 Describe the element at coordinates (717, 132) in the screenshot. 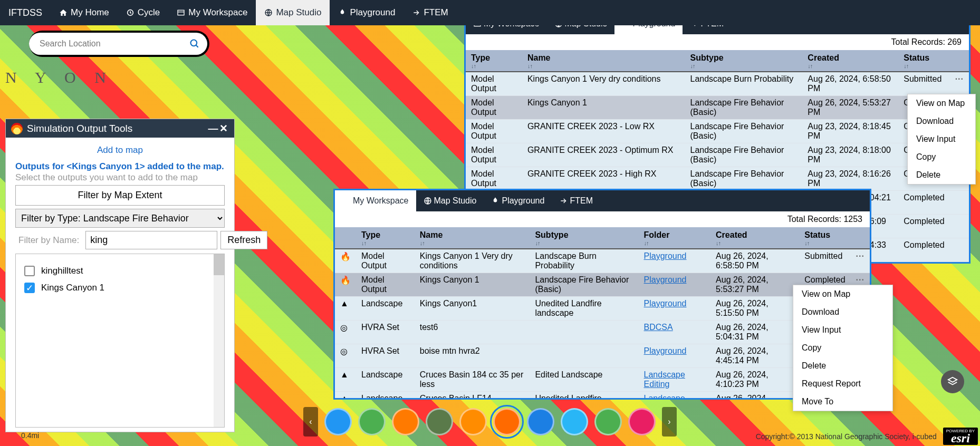

I see `table-row: Model OutputGRANITE CREEK 2023 - Low RXL…` at that location.